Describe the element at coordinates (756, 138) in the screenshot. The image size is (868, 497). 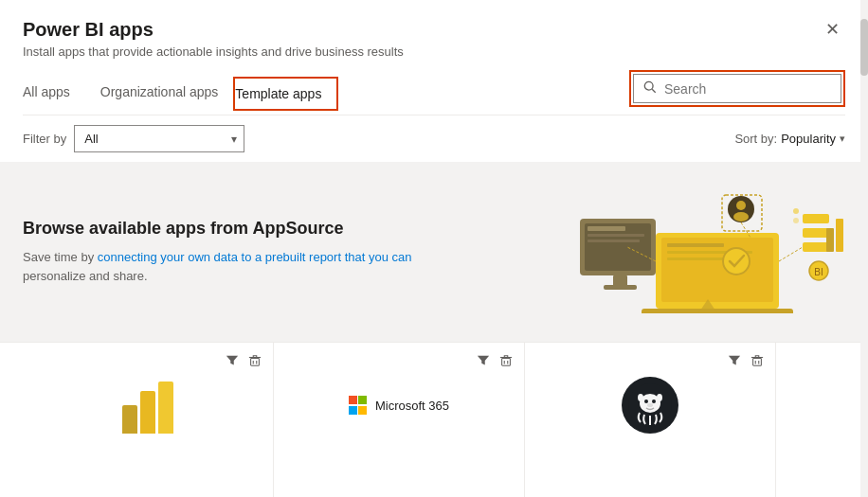
I see `sort-label: Sort by:` at that location.